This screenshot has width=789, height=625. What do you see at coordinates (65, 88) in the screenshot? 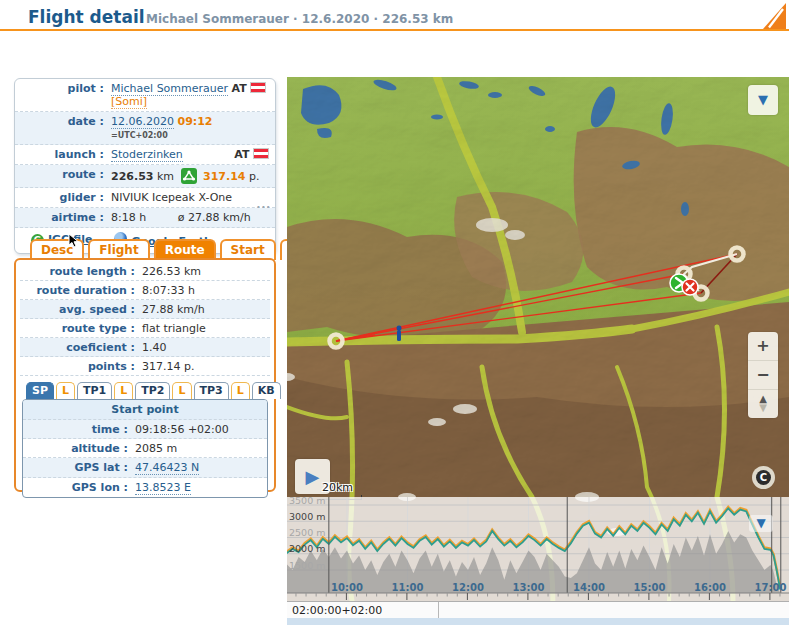
I see `pilot-label: pilot :` at bounding box center [65, 88].